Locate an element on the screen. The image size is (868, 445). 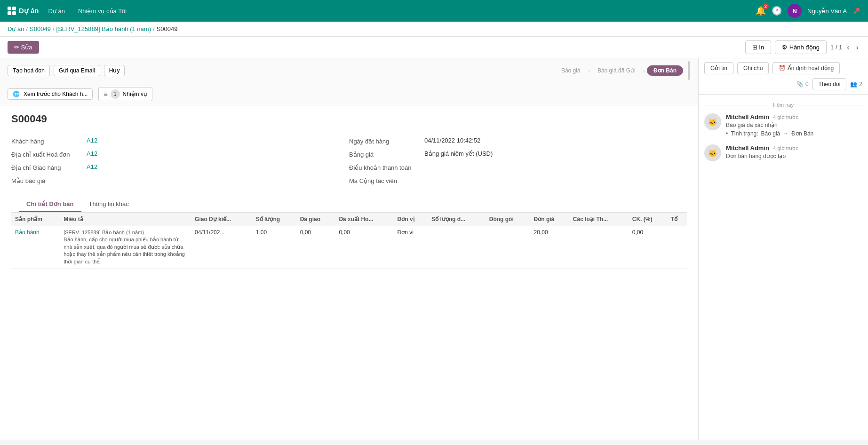
arrow-pointer: ↗ is located at coordinates (856, 11).